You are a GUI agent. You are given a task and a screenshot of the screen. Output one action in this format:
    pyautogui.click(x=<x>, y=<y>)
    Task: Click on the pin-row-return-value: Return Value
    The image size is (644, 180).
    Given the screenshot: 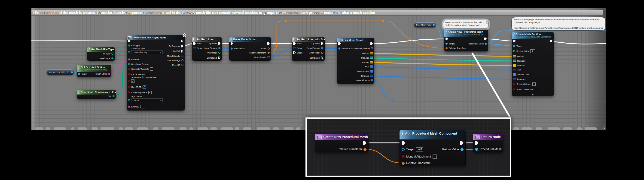 What is the action you would take?
    pyautogui.click(x=453, y=149)
    